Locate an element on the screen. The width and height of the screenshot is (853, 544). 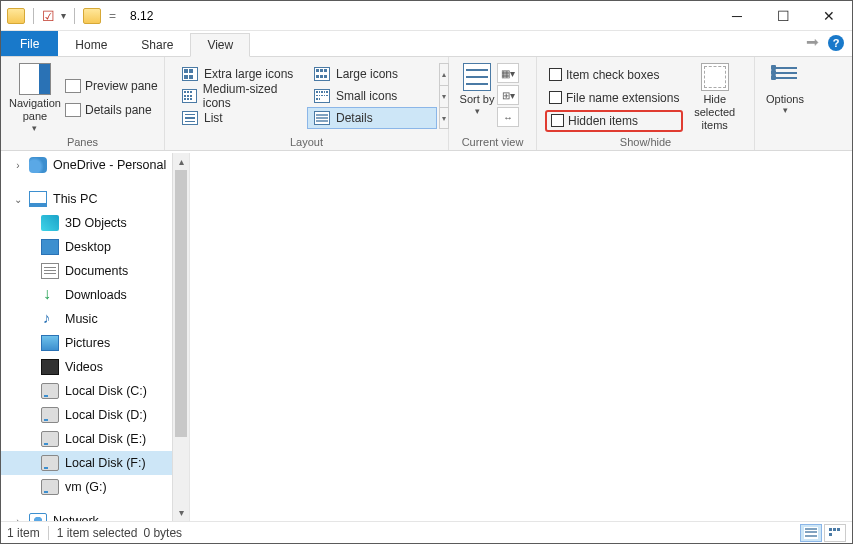
tab-view: View is located at coordinates (220, 45).